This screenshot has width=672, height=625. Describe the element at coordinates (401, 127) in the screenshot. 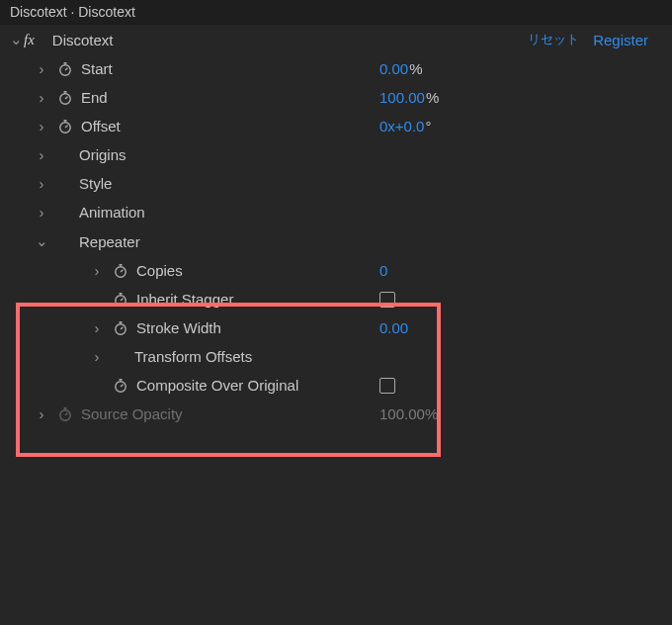

I see `offset-value: 0x+0.0` at that location.